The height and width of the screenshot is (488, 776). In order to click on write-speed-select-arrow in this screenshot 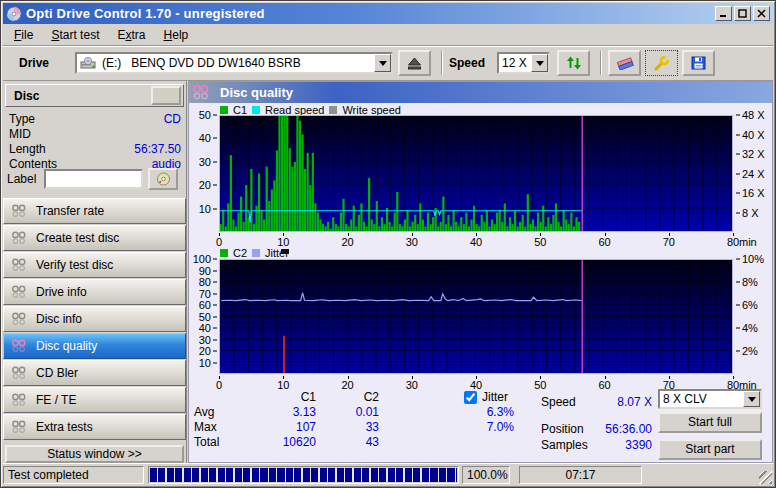, I will do `click(752, 399)`.